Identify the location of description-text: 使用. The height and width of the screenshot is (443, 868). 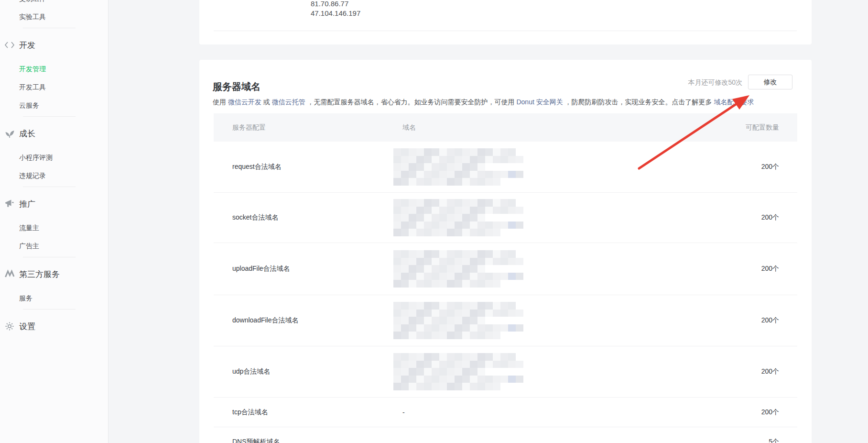
(220, 102).